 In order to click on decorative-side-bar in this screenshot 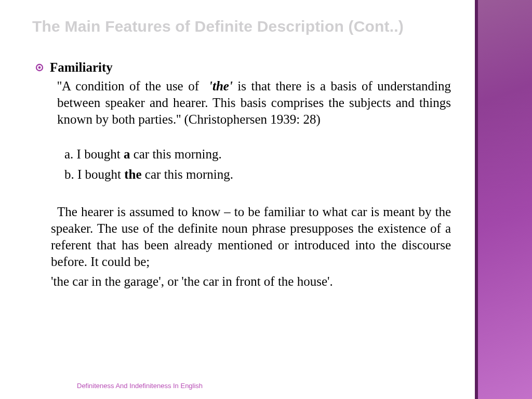, I will do `click(503, 200)`.